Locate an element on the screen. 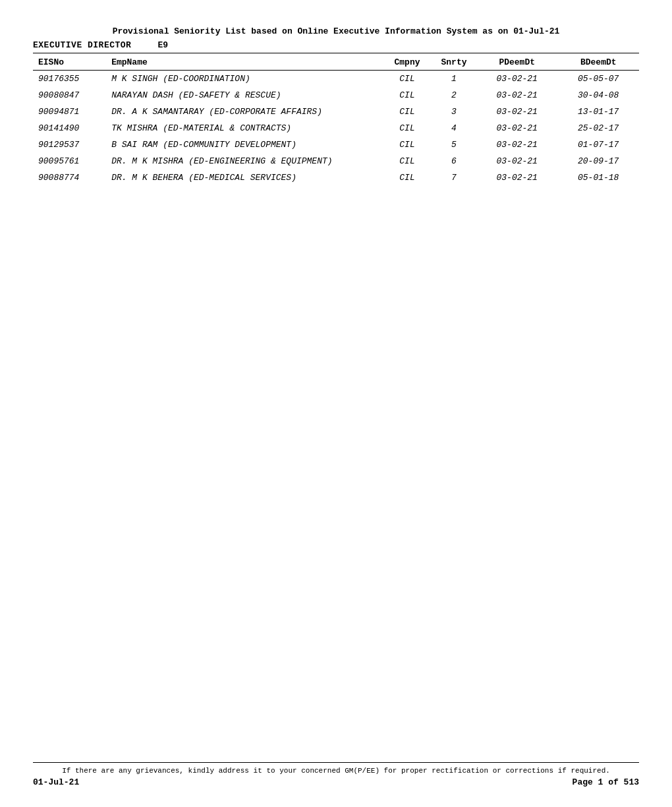 The height and width of the screenshot is (807, 672). subtitle-row: EXECUTIVE DIRECTOR E9 is located at coordinates (336, 45).